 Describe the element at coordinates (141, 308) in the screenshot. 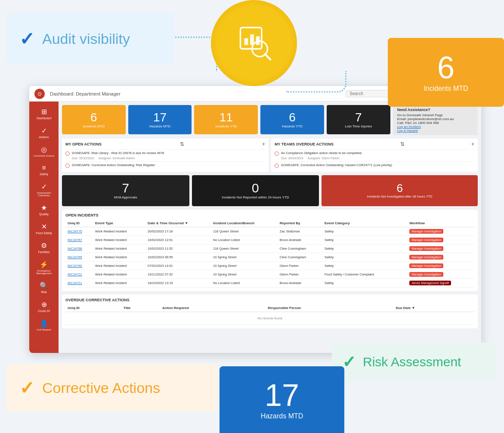

I see `corr-col-title: Title` at that location.